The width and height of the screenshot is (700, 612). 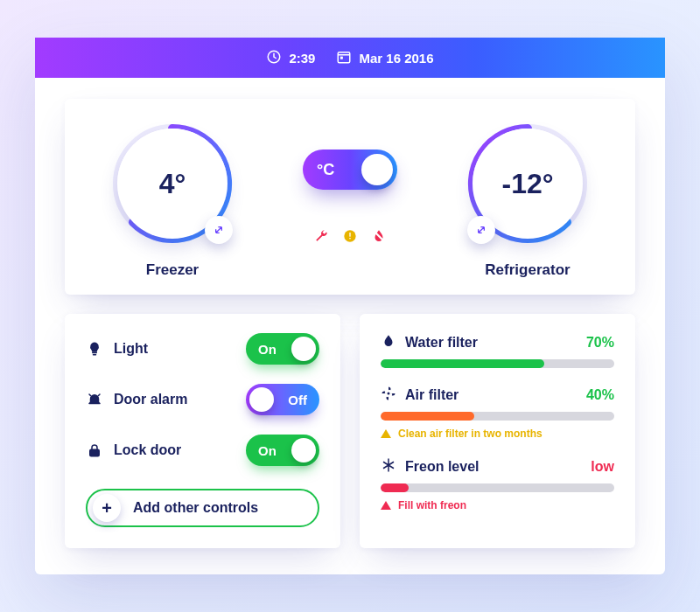 What do you see at coordinates (321, 238) in the screenshot?
I see `wrench-icon` at bounding box center [321, 238].